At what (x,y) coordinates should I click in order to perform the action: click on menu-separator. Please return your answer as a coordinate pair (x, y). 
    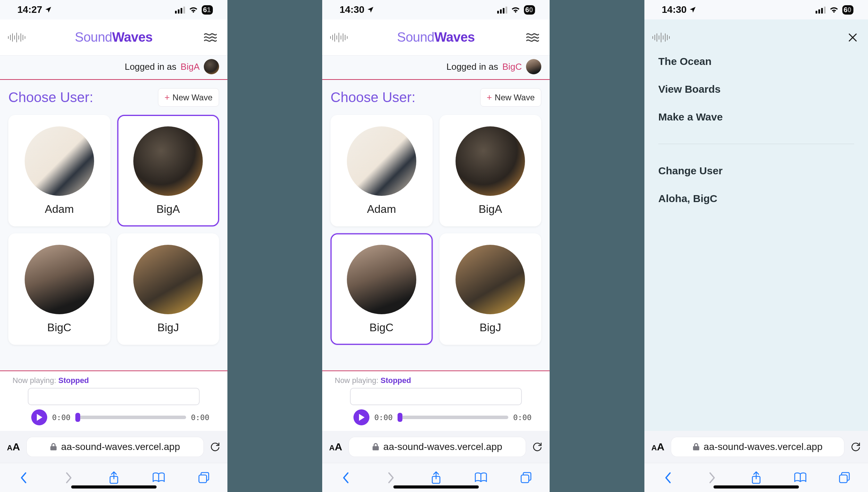
    Looking at the image, I should click on (756, 144).